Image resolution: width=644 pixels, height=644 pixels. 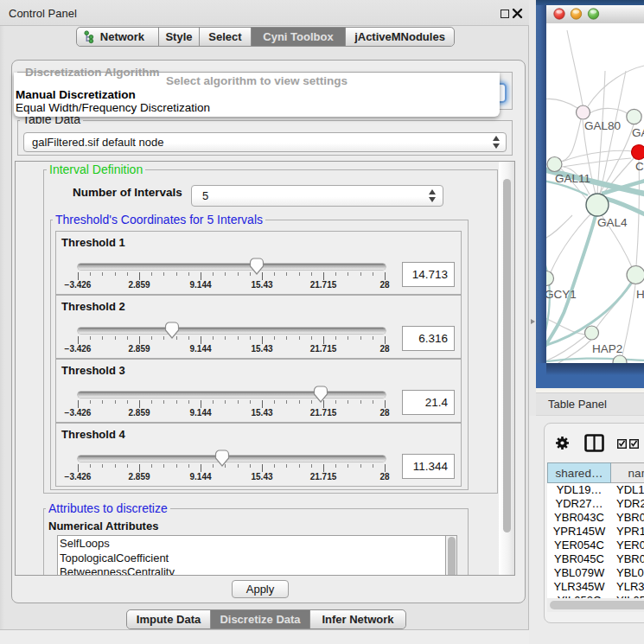 I want to click on svg-text: GCY1, so click(x=562, y=294).